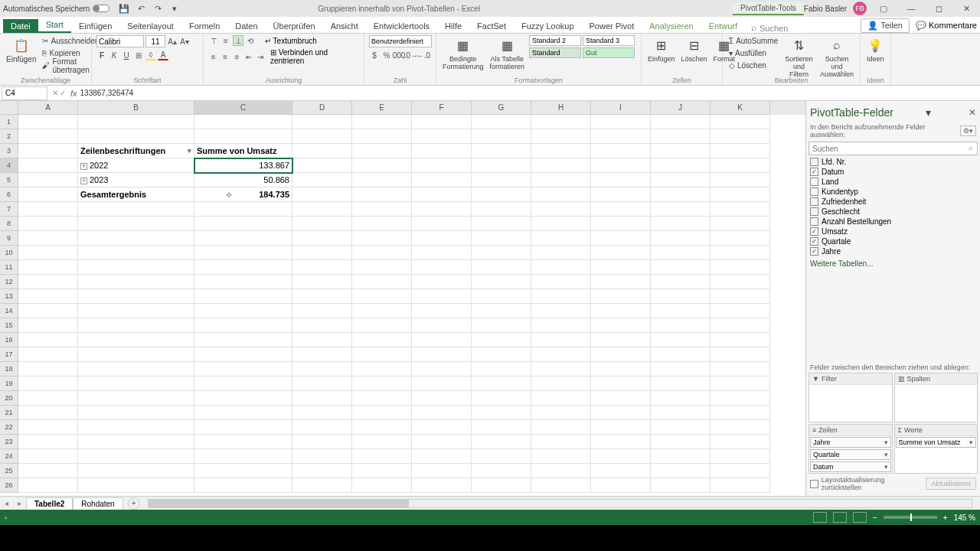 The height and width of the screenshot is (551, 980). What do you see at coordinates (547, 26) in the screenshot?
I see `tab-fuzzy: Fuzzy Lookup` at bounding box center [547, 26].